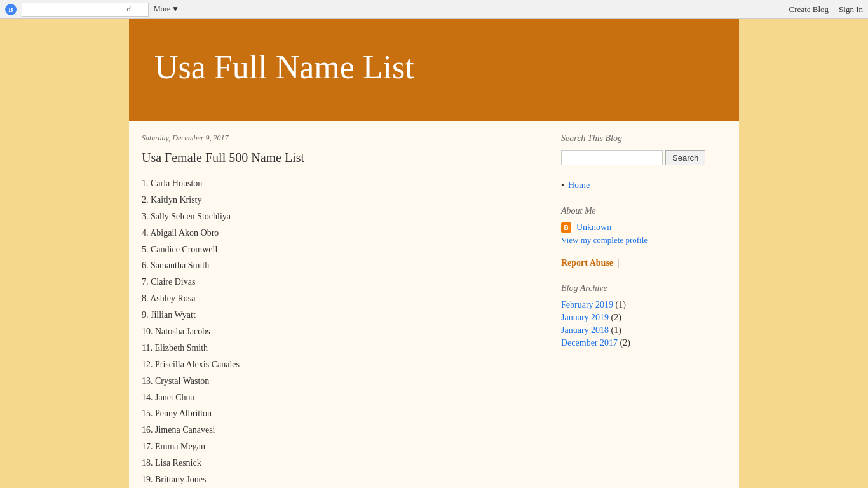 The width and height of the screenshot is (868, 488). I want to click on search-input, so click(612, 158).